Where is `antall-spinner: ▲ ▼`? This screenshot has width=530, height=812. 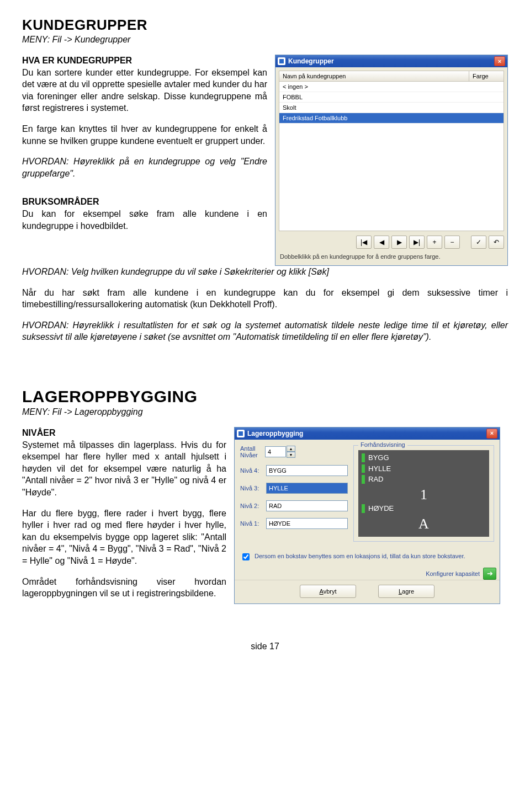
antall-spinner: ▲ ▼ is located at coordinates (280, 452).